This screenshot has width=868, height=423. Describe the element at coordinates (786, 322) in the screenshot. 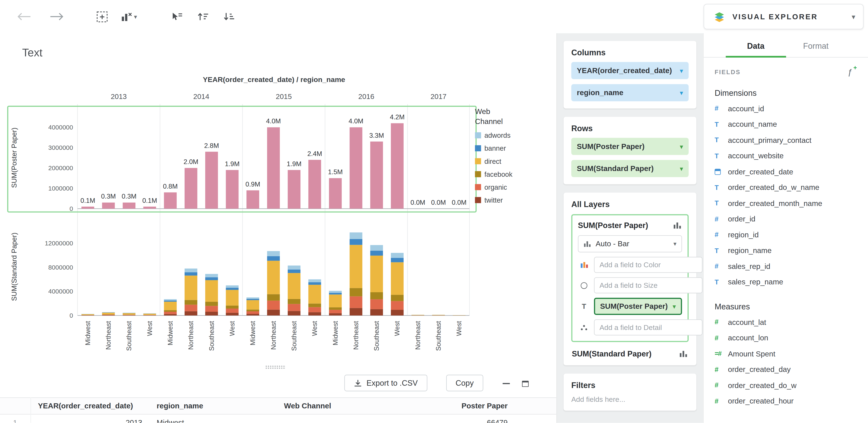

I see `field-item-account_lat: #account_lat` at that location.